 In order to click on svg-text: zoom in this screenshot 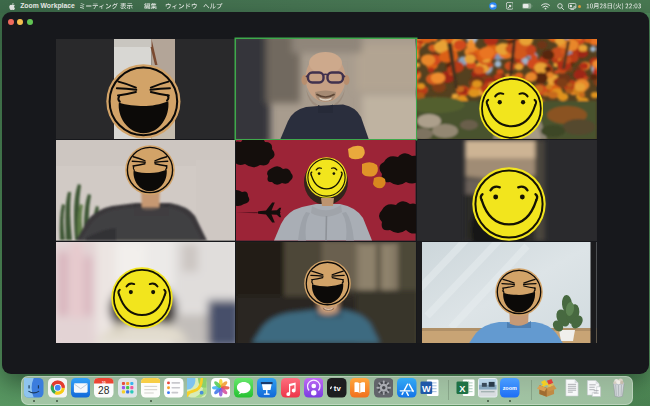, I will do `click(510, 389)`.